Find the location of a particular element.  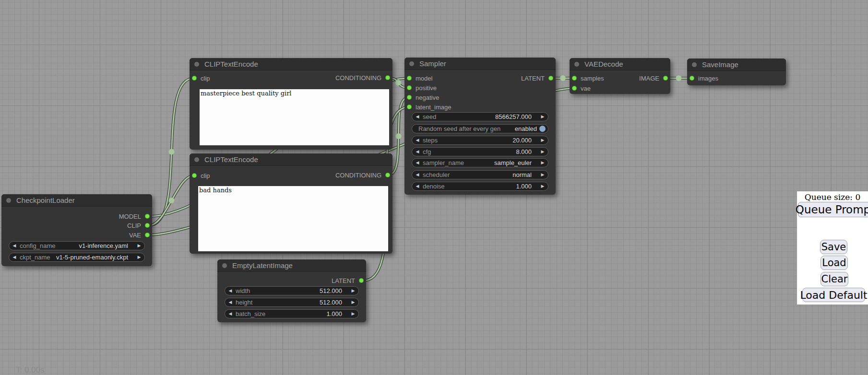

output-slot: CLIP is located at coordinates (138, 225).